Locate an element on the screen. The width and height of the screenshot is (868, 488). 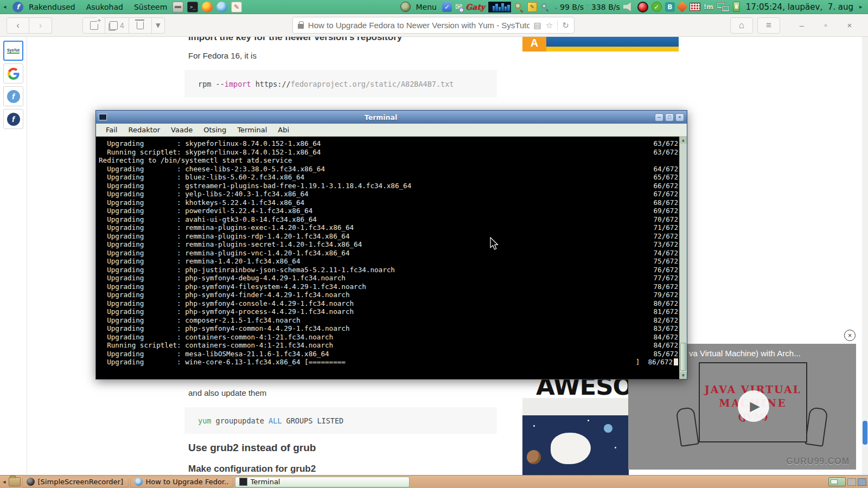
panel-collapse-right-icon: ▸ is located at coordinates (862, 7).